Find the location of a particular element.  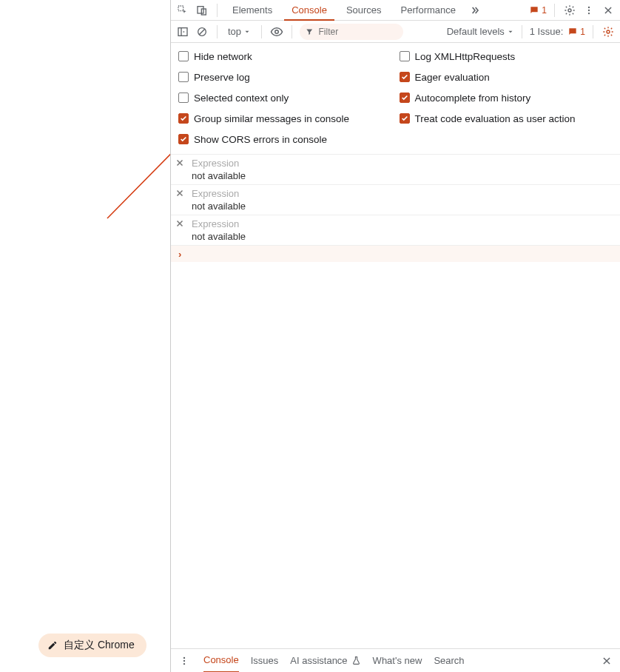

prompt-caret-icon: › is located at coordinates (180, 255).